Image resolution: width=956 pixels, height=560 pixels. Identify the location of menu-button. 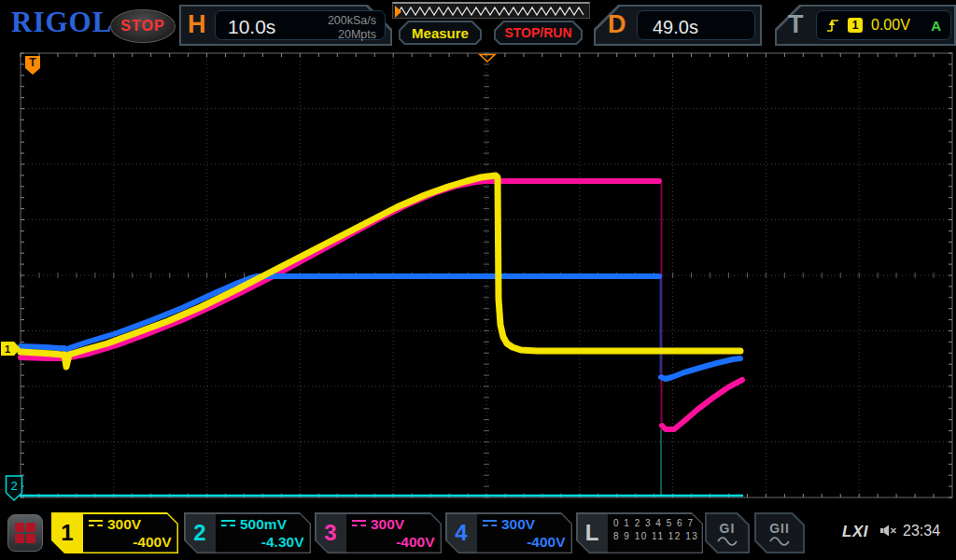
(25, 533).